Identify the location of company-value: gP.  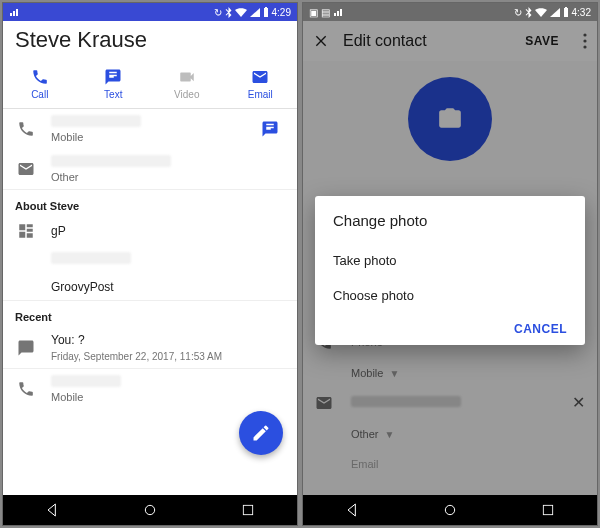
(168, 231).